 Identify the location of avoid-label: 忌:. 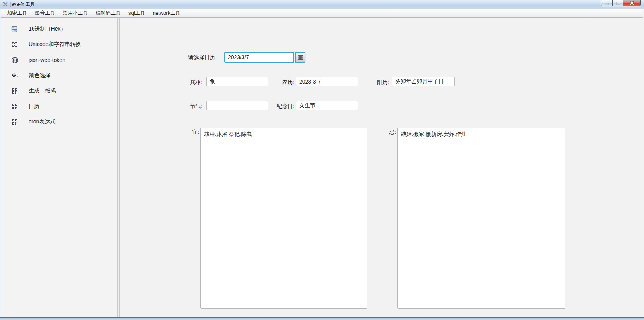
(392, 132).